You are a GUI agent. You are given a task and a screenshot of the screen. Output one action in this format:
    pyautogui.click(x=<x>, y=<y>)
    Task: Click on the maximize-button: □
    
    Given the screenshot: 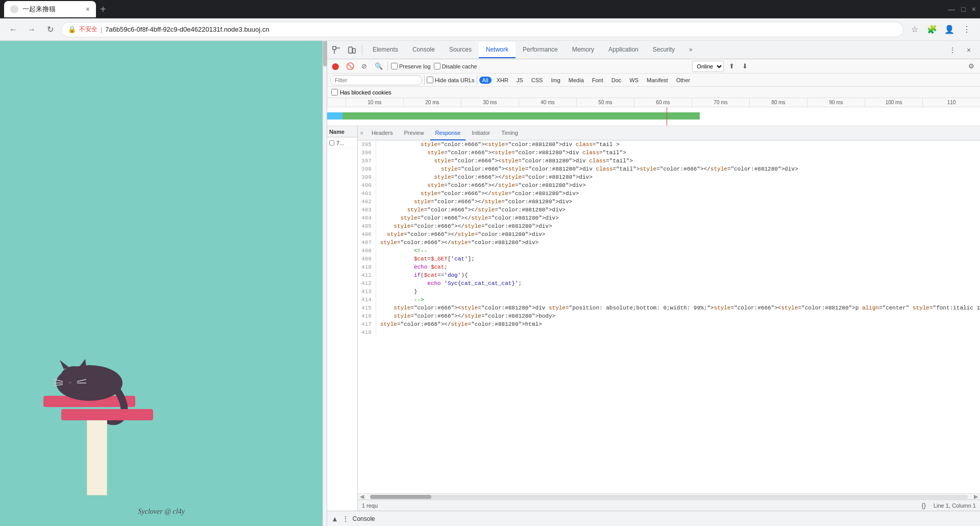 What is the action you would take?
    pyautogui.click(x=963, y=9)
    